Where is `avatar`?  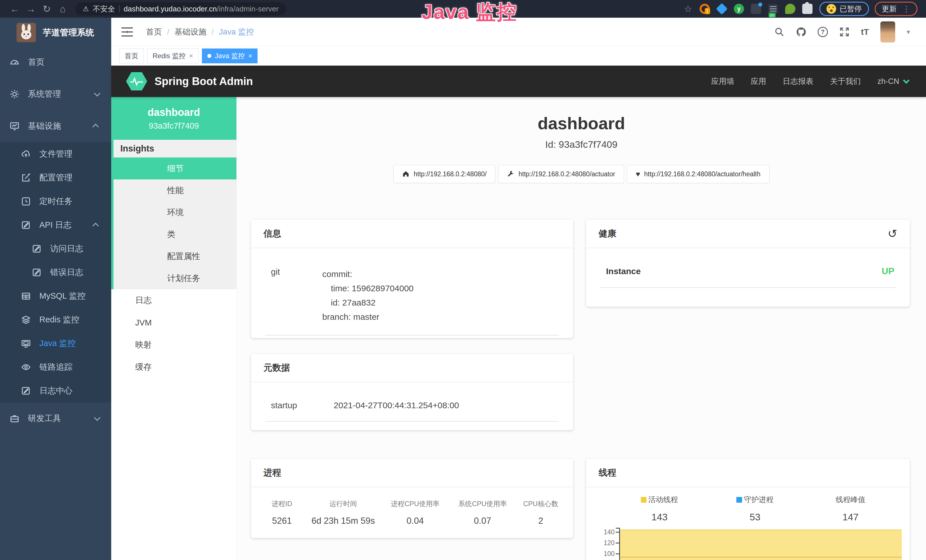
avatar is located at coordinates (888, 32).